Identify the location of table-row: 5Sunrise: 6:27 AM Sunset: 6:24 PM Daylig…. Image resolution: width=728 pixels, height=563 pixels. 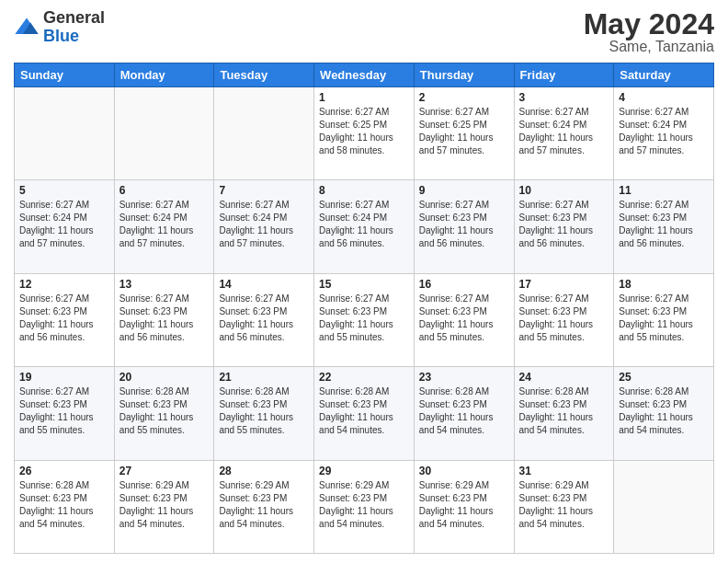
(64, 226).